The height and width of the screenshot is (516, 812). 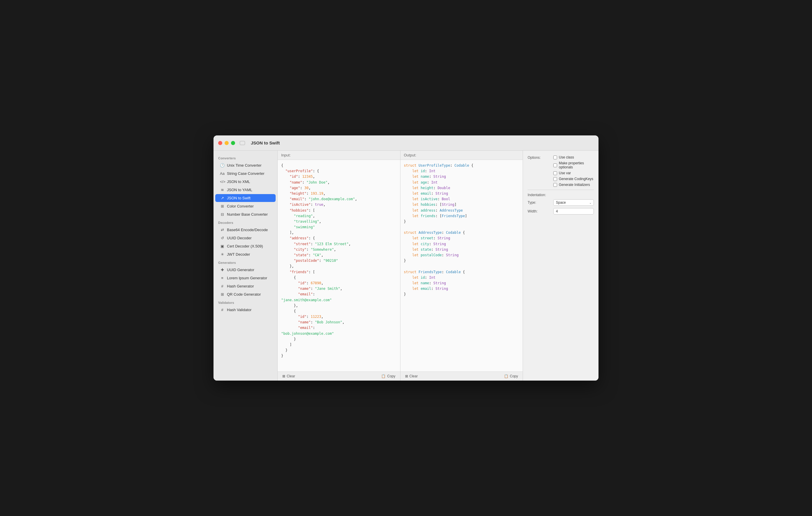 I want to click on uuid-decoder-label: UUID Decoder, so click(x=239, y=238).